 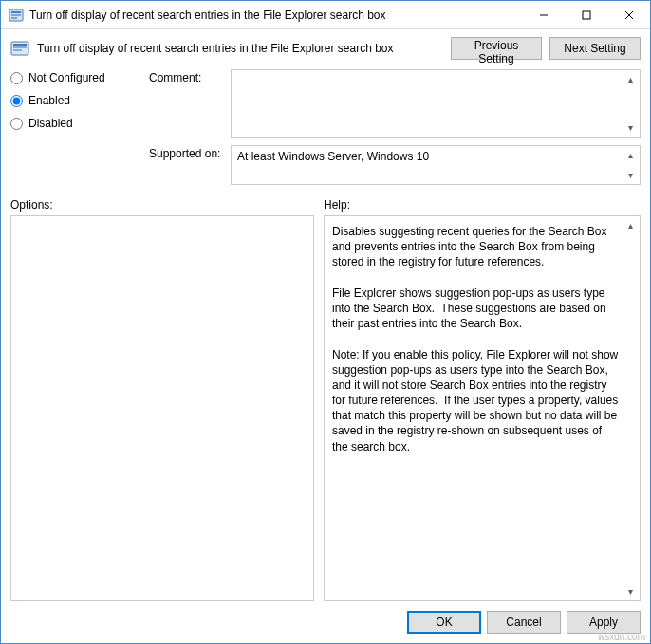 I want to click on previous-setting-button: Previous Setting, so click(x=496, y=48).